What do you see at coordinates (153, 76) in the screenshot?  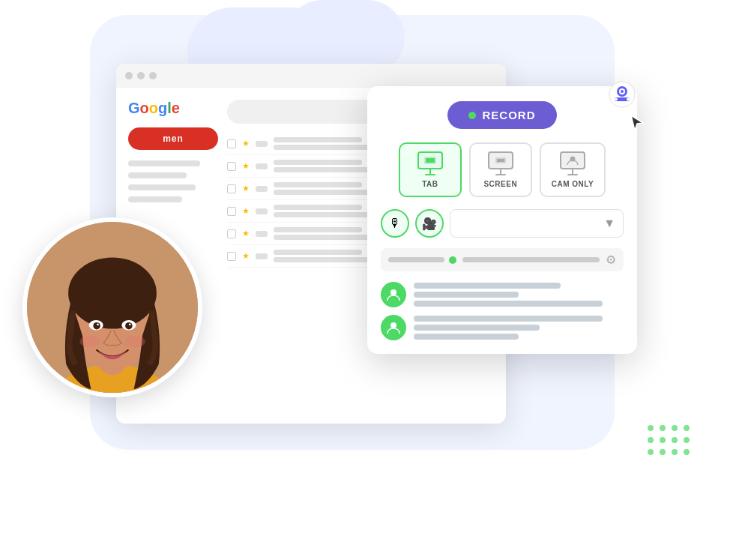 I see `browser-dot-green` at bounding box center [153, 76].